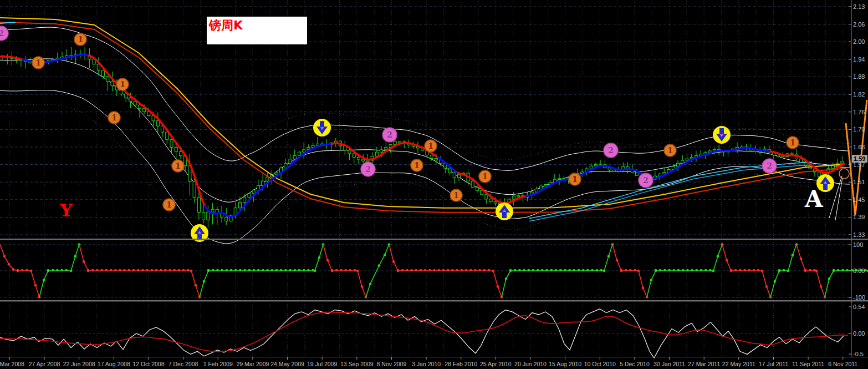  What do you see at coordinates (461, 364) in the screenshot?
I see `svg-text: 28 Feb 2010` at bounding box center [461, 364].